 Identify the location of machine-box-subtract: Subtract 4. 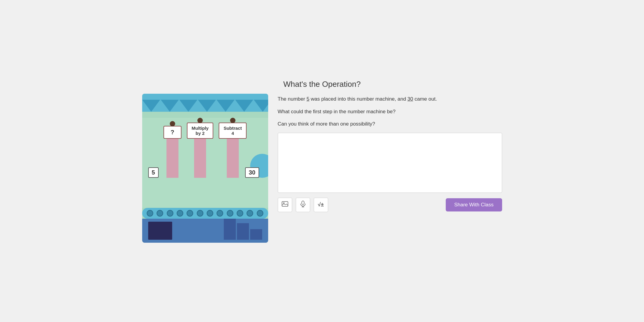
(233, 148).